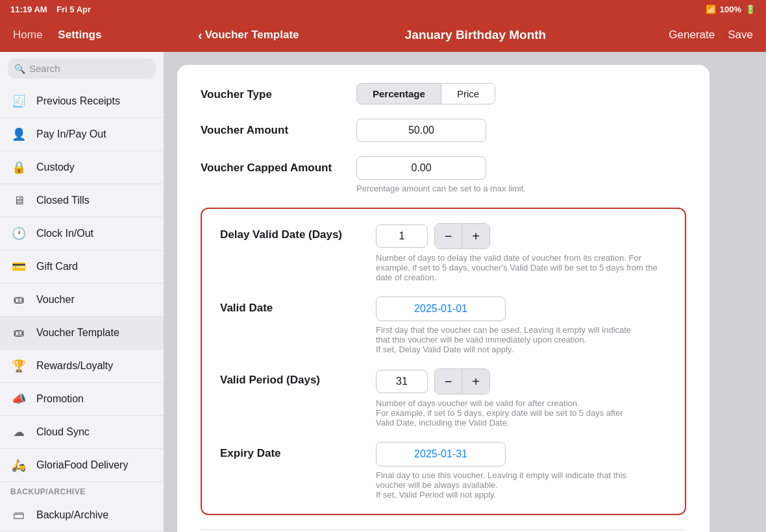 Image resolution: width=766 pixels, height=532 pixels. Describe the element at coordinates (731, 9) in the screenshot. I see `status-right: 📶 100% 🔋` at that location.